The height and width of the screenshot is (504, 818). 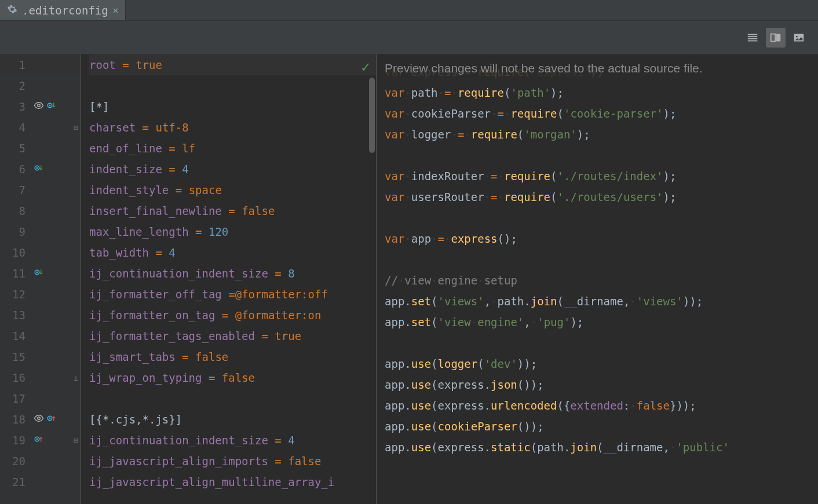 I want to click on gutter-line: 6, so click(x=41, y=169).